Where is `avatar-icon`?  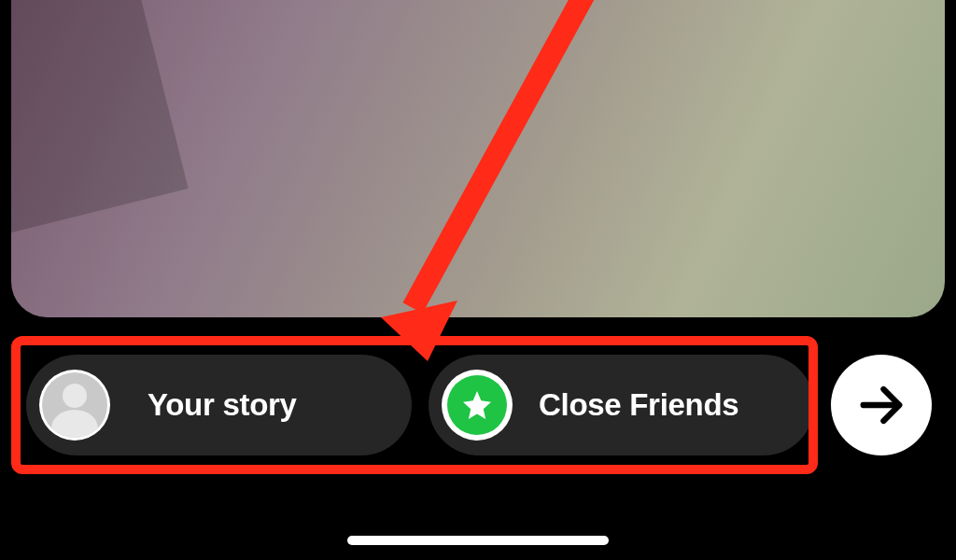
avatar-icon is located at coordinates (75, 405).